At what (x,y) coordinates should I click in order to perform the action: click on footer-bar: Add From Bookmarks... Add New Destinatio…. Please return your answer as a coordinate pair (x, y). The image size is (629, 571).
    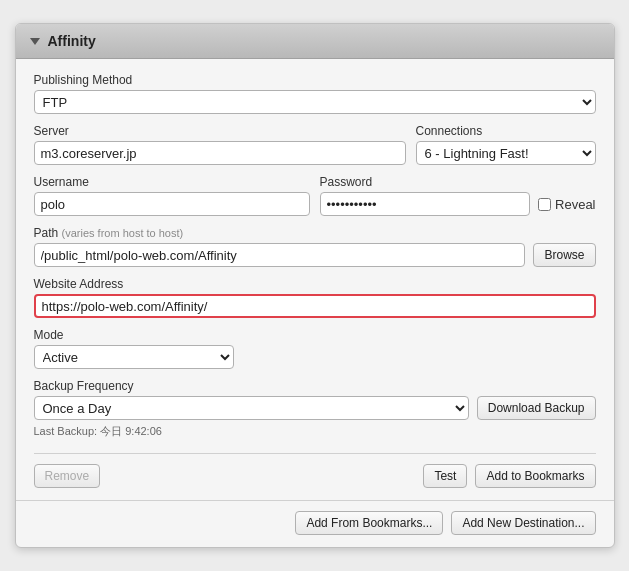
    Looking at the image, I should click on (315, 524).